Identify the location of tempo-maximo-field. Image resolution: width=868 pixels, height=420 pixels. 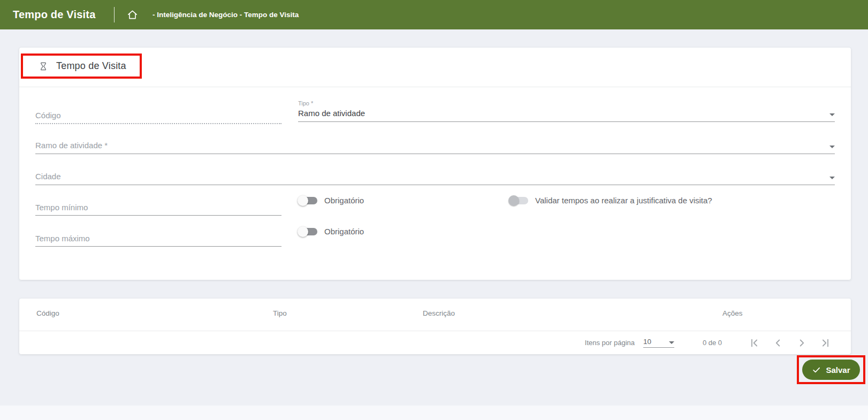
(158, 240).